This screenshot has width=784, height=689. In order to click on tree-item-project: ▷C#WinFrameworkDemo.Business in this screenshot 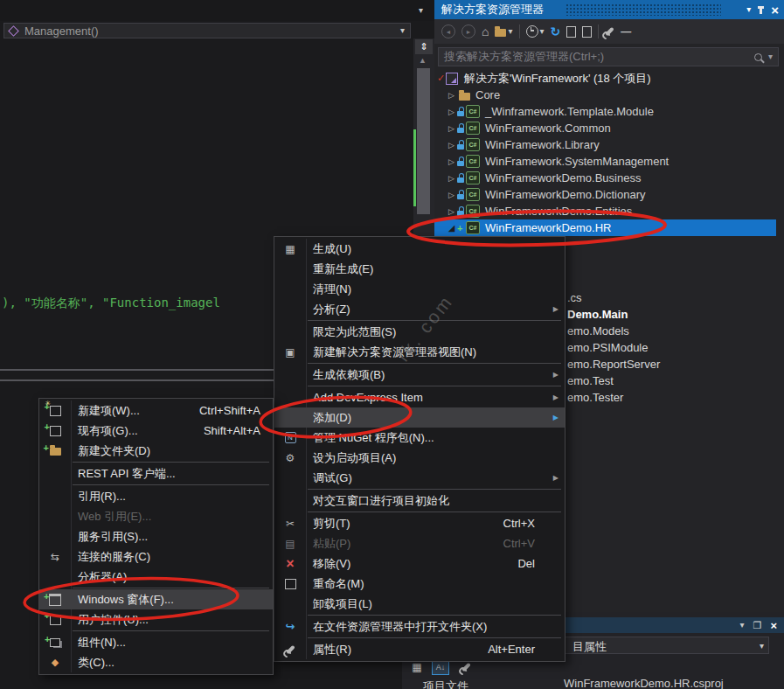, I will do `click(605, 178)`.